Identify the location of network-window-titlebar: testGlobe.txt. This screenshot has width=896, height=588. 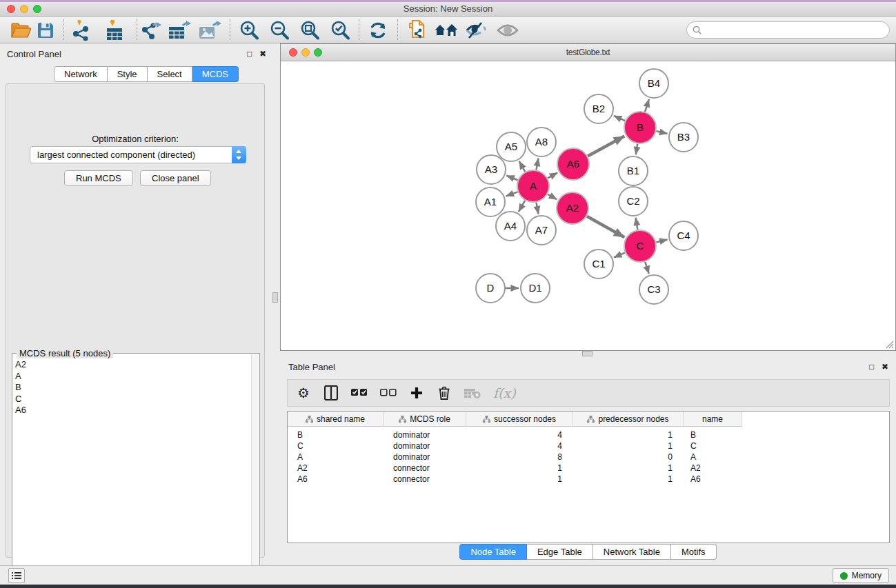
(588, 52).